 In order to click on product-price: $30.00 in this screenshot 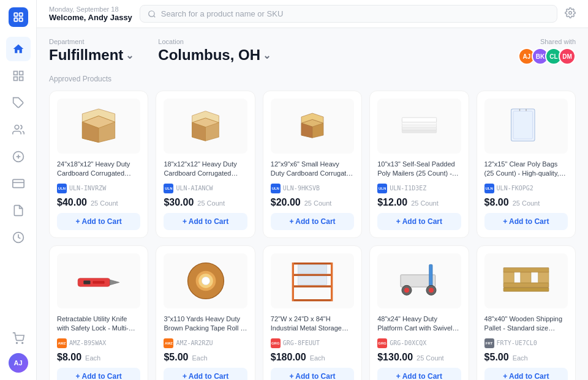, I will do `click(179, 203)`.